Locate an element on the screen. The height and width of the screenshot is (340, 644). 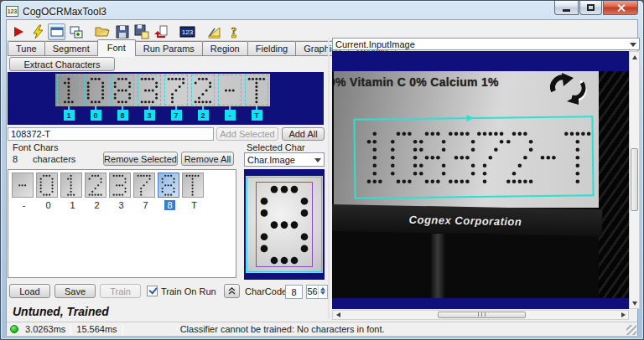
font-char-label: 7 is located at coordinates (146, 205).